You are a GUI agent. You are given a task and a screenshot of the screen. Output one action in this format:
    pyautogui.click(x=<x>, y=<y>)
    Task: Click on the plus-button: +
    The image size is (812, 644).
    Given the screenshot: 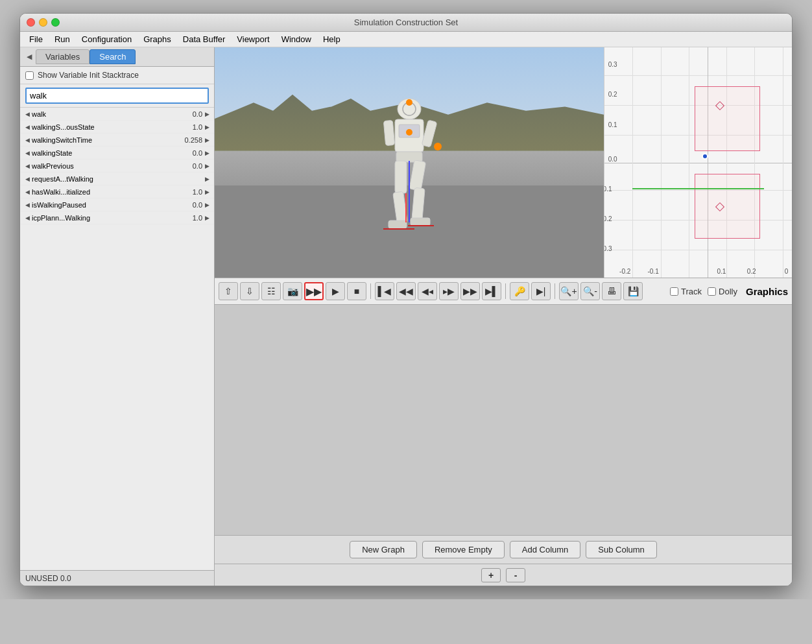 What is the action you would take?
    pyautogui.click(x=491, y=575)
    